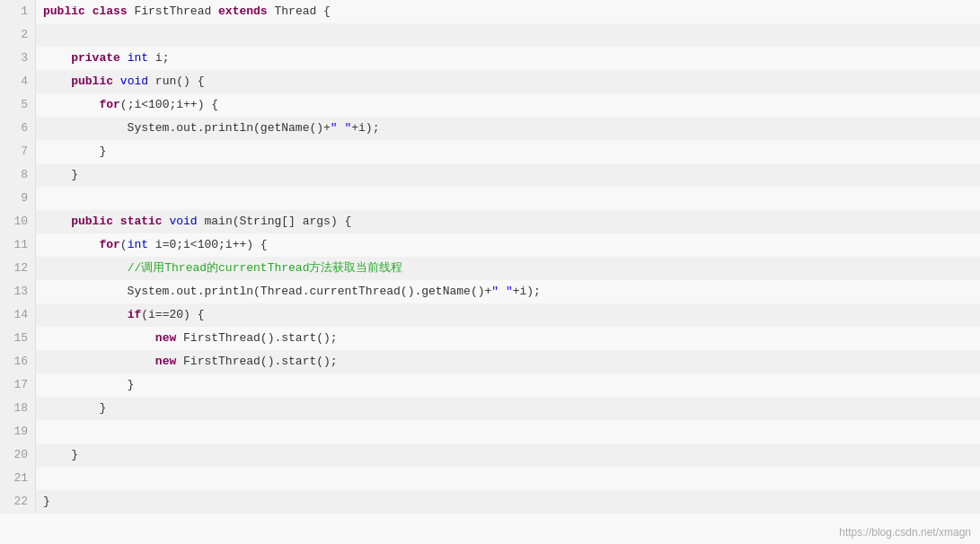 Image resolution: width=980 pixels, height=544 pixels. I want to click on code-row: 8 }, so click(490, 175).